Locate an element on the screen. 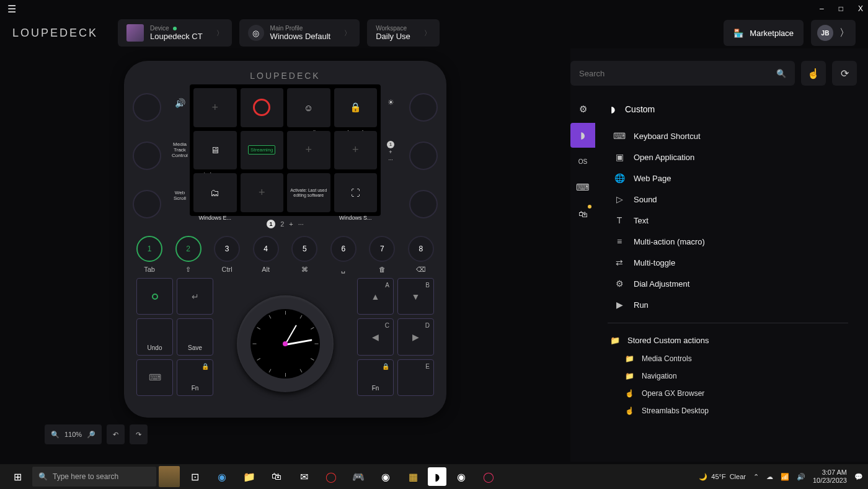  tab-os: OS is located at coordinates (583, 161).